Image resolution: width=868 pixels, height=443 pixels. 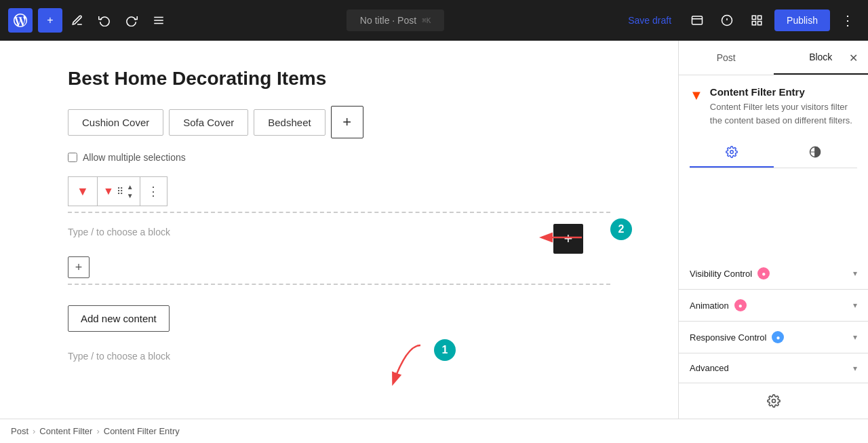 What do you see at coordinates (434, 20) in the screenshot?
I see `main-toolbar: + No title · Post ⌘K Save draft Publish …` at bounding box center [434, 20].